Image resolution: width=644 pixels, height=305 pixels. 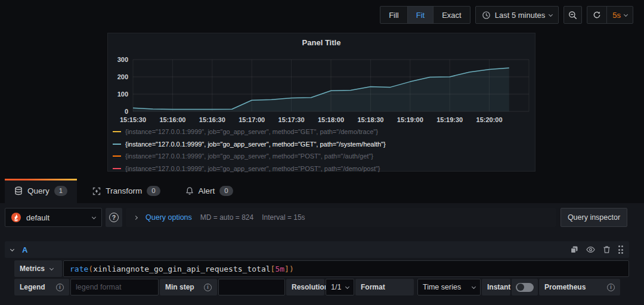 I want to click on collapse-chevron-icon, so click(x=12, y=249).